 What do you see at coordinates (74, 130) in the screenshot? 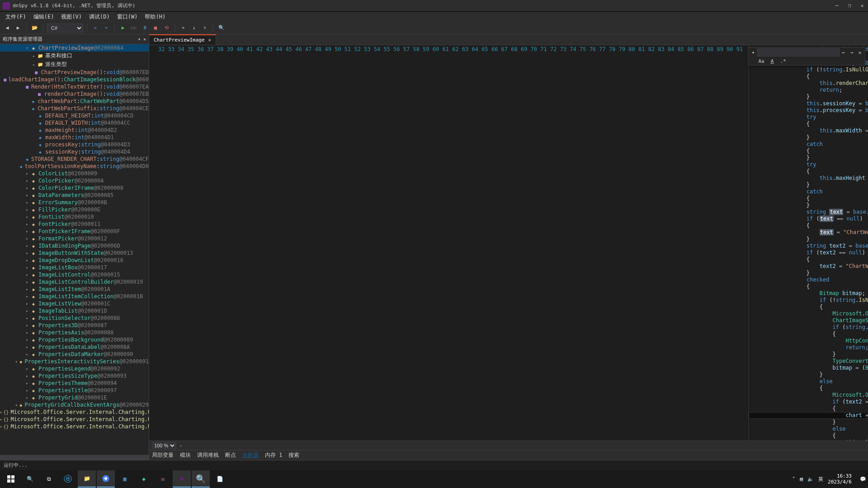
I see `tree-node: ◈maxHeight : int @040004D2` at bounding box center [74, 130].